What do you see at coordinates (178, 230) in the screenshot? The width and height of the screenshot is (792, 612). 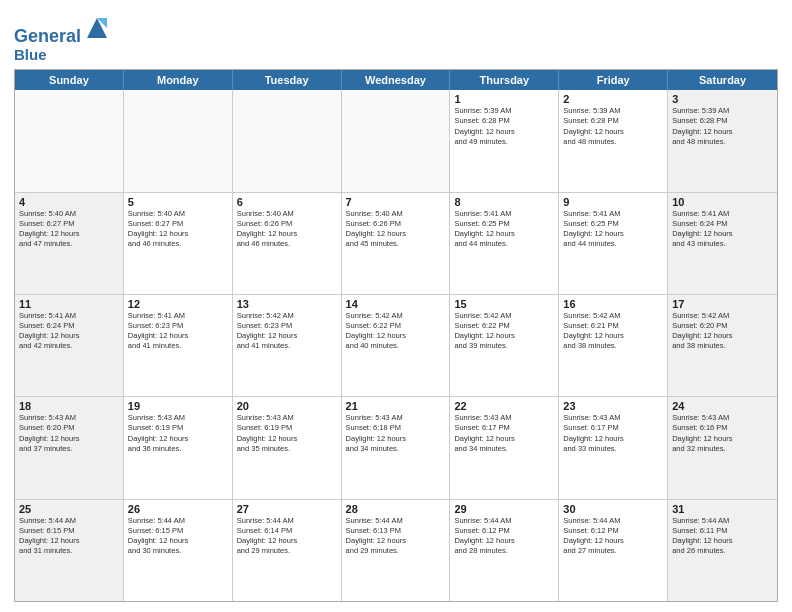 I see `day-info: Sunrise: 5:40 AM Sunset: 6:27 PM Dayligh…` at bounding box center [178, 230].